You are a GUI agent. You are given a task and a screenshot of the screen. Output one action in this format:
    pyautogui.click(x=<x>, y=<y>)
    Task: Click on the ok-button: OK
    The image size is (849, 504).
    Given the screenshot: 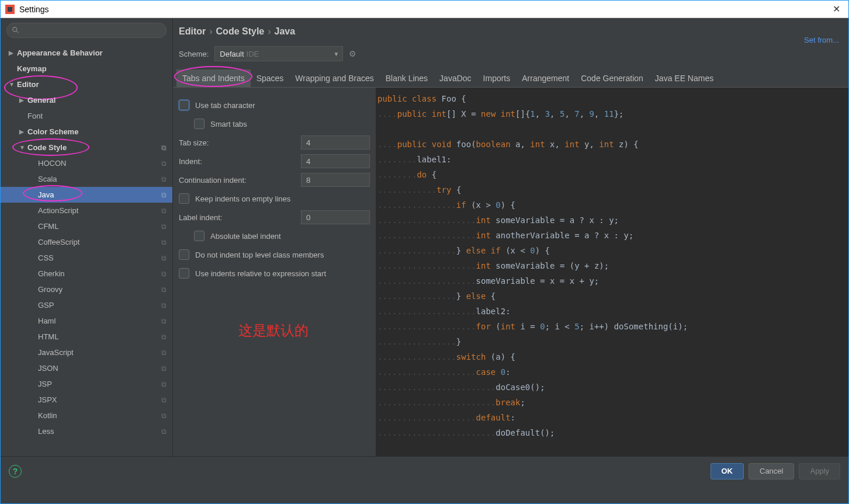 What is the action you would take?
    pyautogui.click(x=727, y=471)
    